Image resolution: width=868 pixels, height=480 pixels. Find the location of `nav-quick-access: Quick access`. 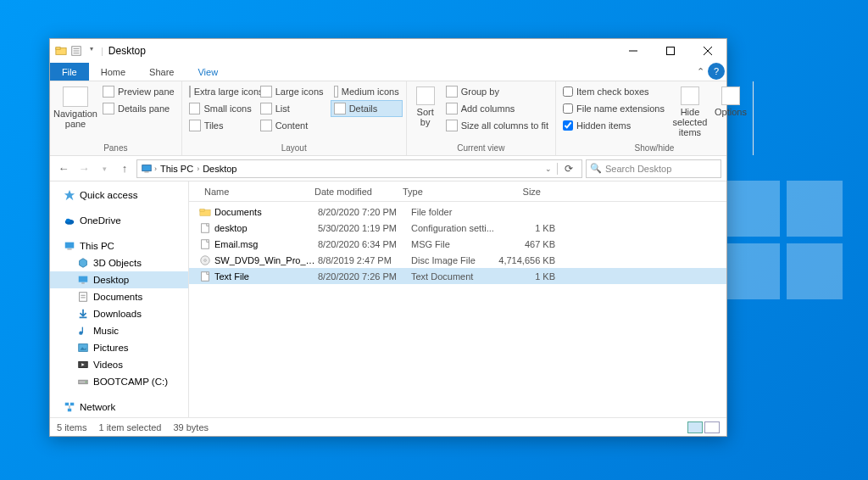

nav-quick-access: Quick access is located at coordinates (119, 195).